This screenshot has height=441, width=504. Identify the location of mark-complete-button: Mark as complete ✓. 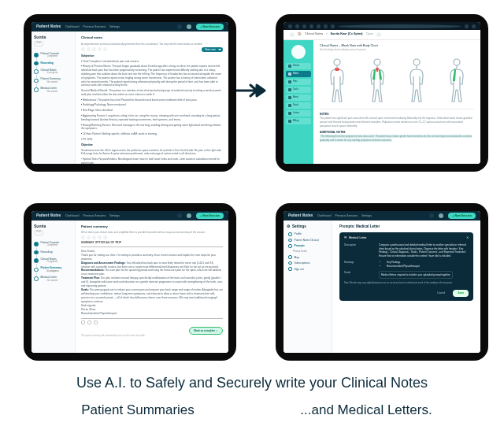
(206, 331).